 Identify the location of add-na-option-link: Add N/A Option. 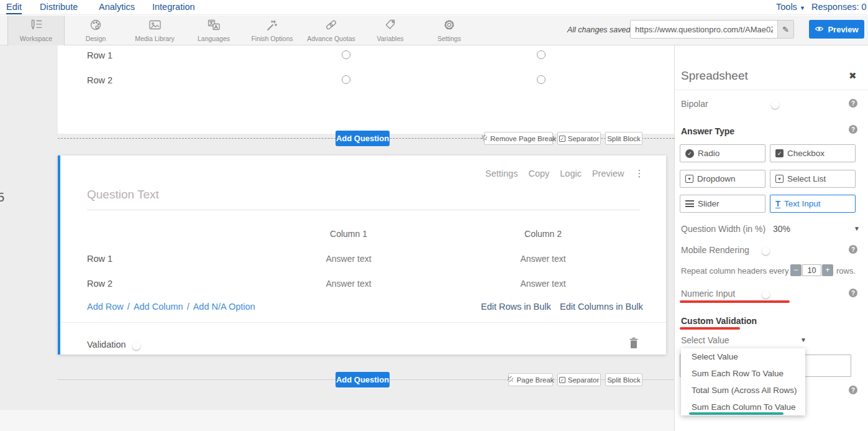
(224, 307).